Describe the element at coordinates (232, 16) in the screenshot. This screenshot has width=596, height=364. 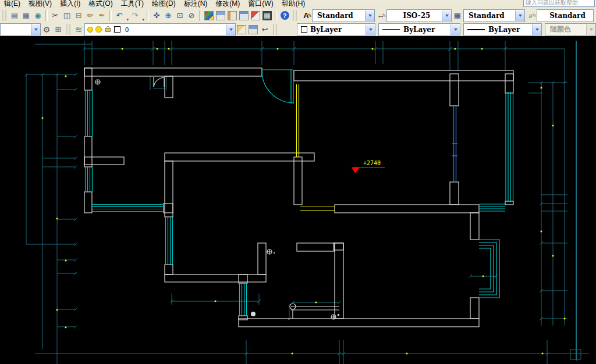
I see `tool-palettes-icon` at that location.